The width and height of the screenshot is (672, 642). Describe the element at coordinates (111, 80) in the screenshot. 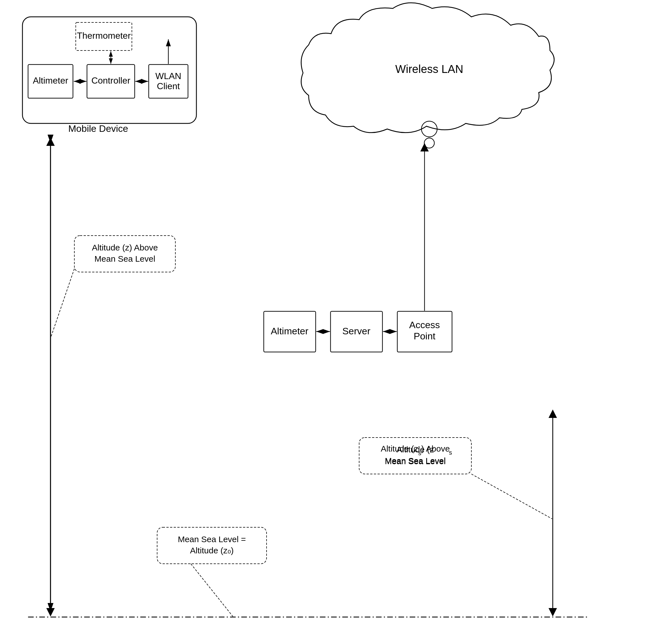

I see `controller-label: Controller` at that location.